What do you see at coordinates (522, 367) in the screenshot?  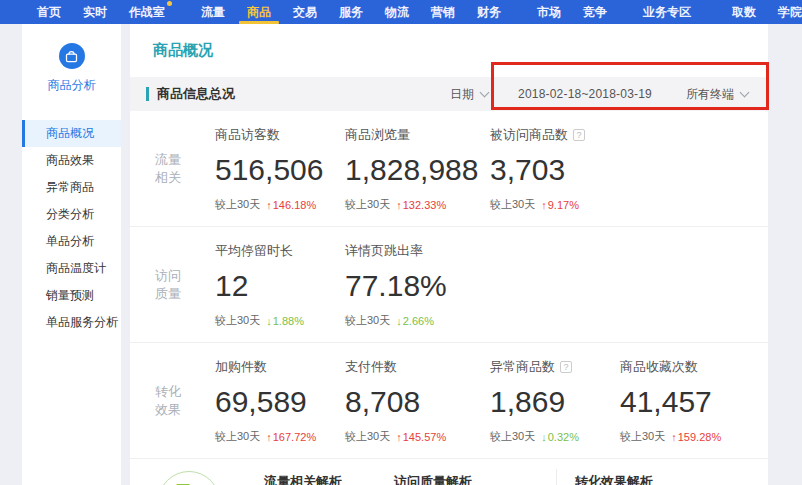 I see `metric-label: 异常商品数` at bounding box center [522, 367].